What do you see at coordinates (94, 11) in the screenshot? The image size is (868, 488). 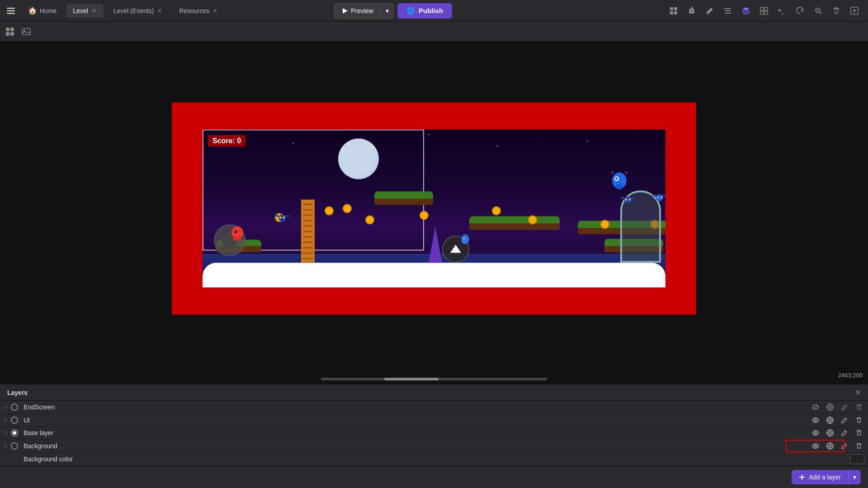 I see `tab-level-close: ✕` at bounding box center [94, 11].